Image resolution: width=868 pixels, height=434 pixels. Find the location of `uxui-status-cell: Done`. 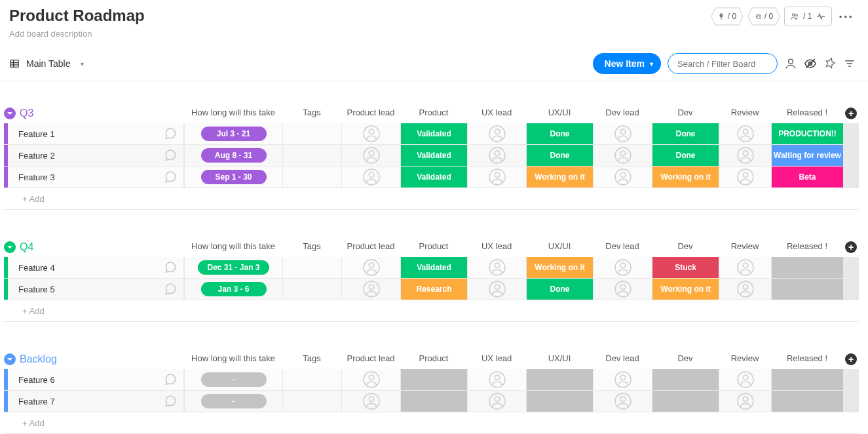

uxui-status-cell: Done is located at coordinates (559, 155).